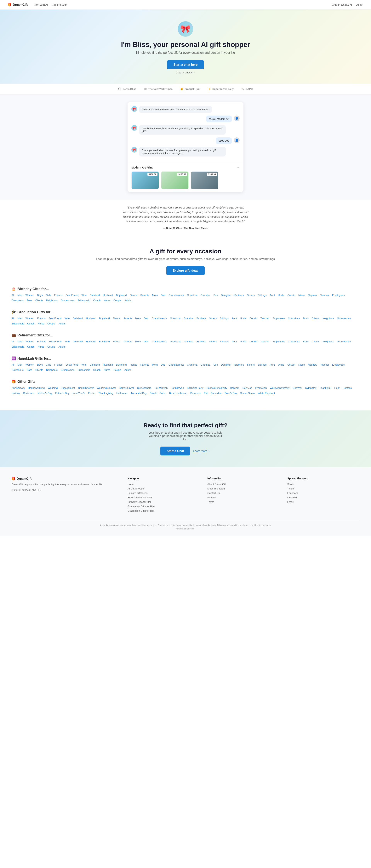  I want to click on category-link-item: Baptism, so click(235, 388).